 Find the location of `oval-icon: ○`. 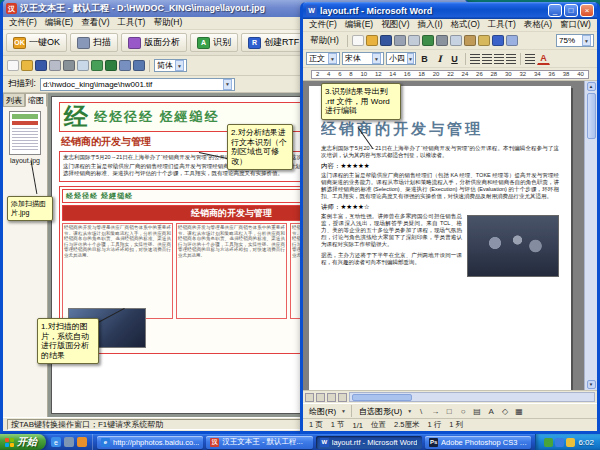

oval-icon: ○ is located at coordinates (463, 411).